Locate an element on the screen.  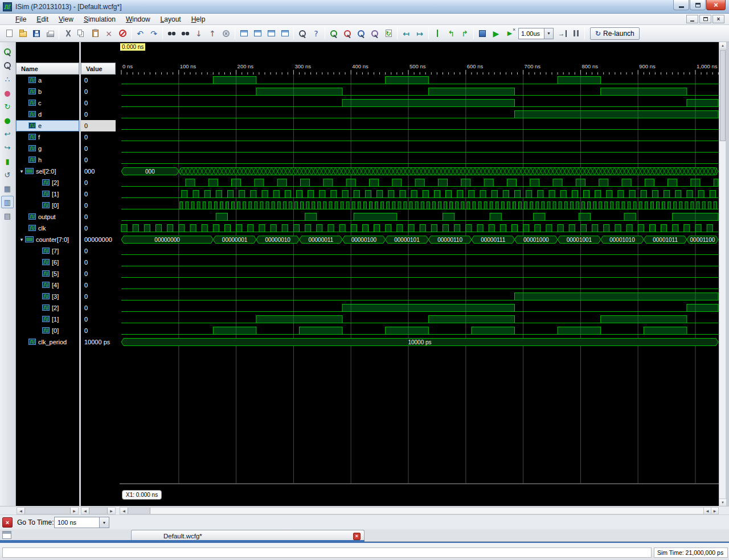
signal-row-c: c is located at coordinates (48, 103).